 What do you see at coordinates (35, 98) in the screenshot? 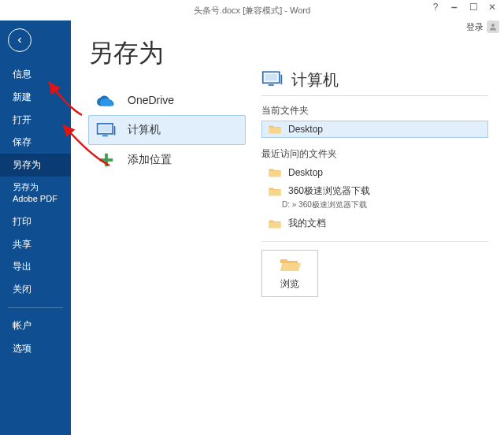
I see `nav-new: 新建` at bounding box center [35, 98].